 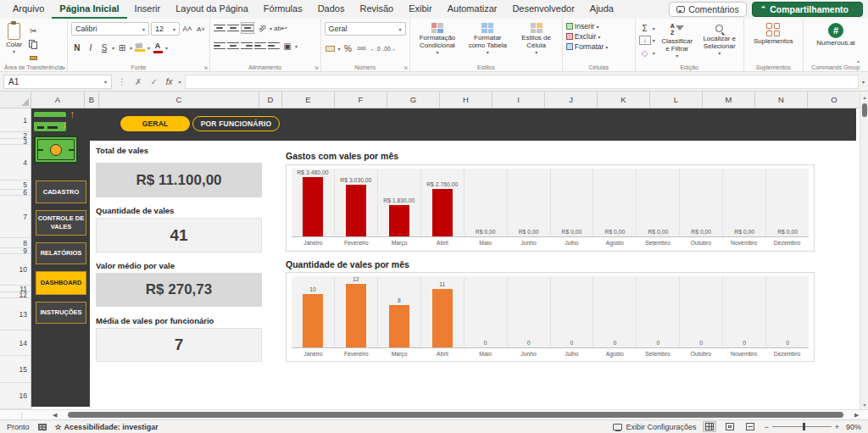 I want to click on font-size-select: 12 ▾, so click(x=165, y=29).